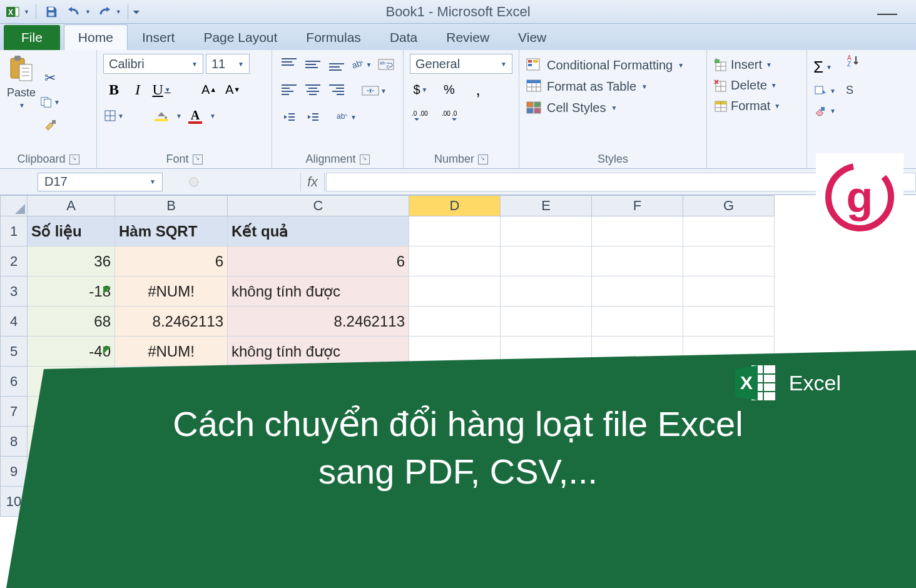 Image resolution: width=916 pixels, height=588 pixels. What do you see at coordinates (171, 231) in the screenshot?
I see `cell: Hàm SQRT` at bounding box center [171, 231].